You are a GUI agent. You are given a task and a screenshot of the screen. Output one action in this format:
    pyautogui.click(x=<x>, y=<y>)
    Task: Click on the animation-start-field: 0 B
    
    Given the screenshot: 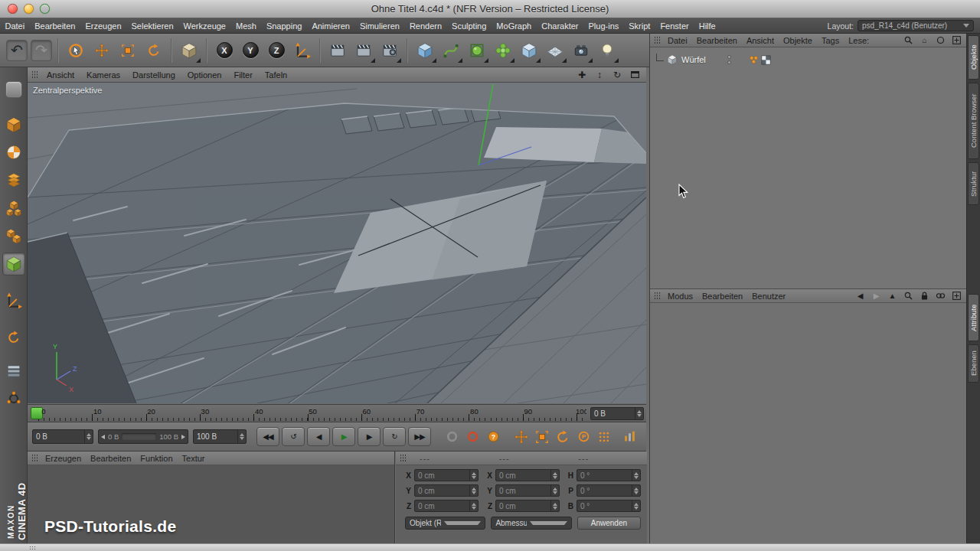 What is the action you would take?
    pyautogui.click(x=63, y=436)
    